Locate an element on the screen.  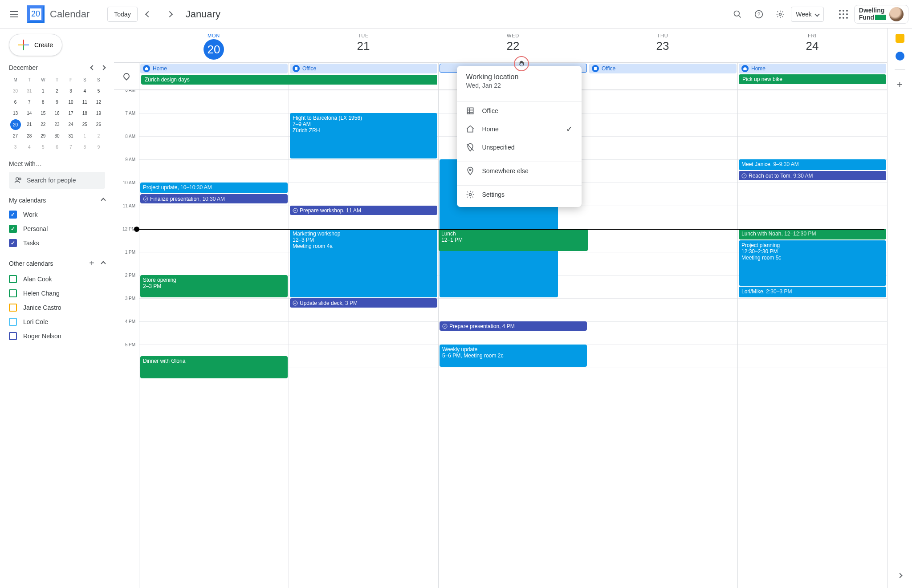
mini-day: 28 is located at coordinates (29, 136).